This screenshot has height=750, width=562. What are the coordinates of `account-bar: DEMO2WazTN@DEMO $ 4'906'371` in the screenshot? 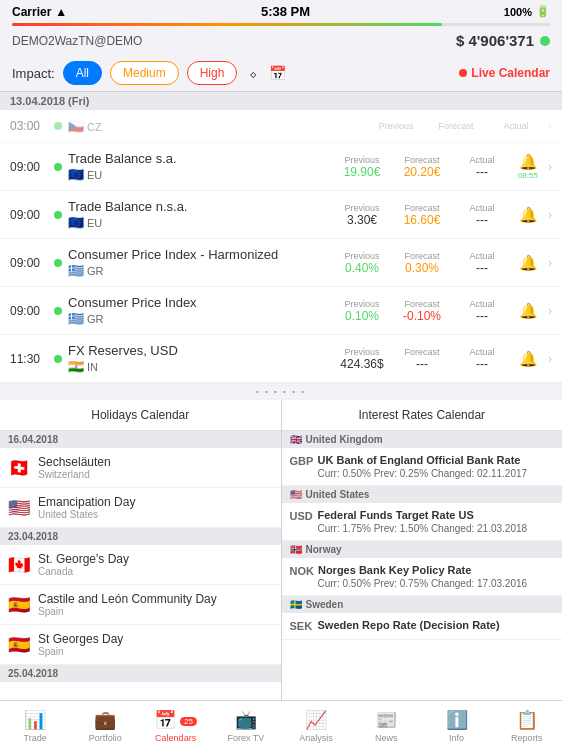 It's located at (281, 42).